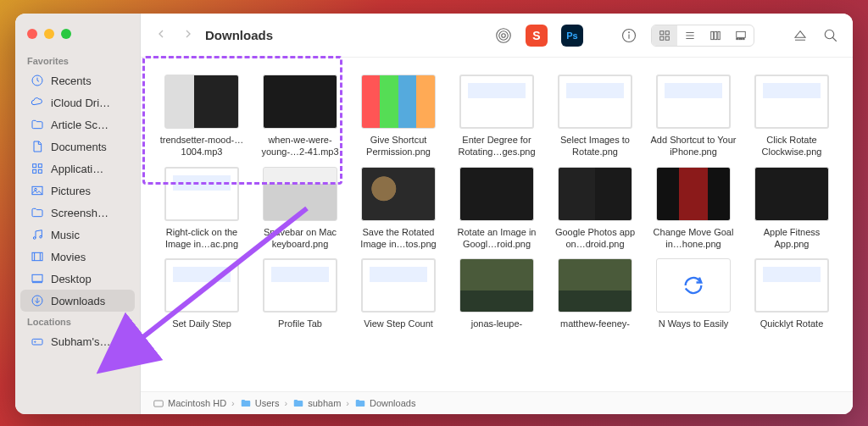 Image resolution: width=868 pixels, height=426 pixels. Describe the element at coordinates (398, 146) in the screenshot. I see `file-name: Give Shortcut Permission.png` at that location.